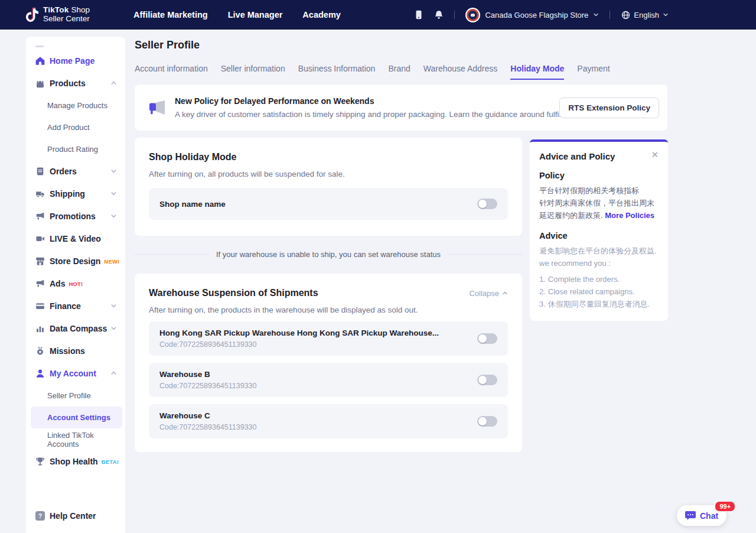 The width and height of the screenshot is (756, 533). Describe the element at coordinates (76, 519) in the screenshot. I see `sidebar-footer: ? Help Center` at that location.